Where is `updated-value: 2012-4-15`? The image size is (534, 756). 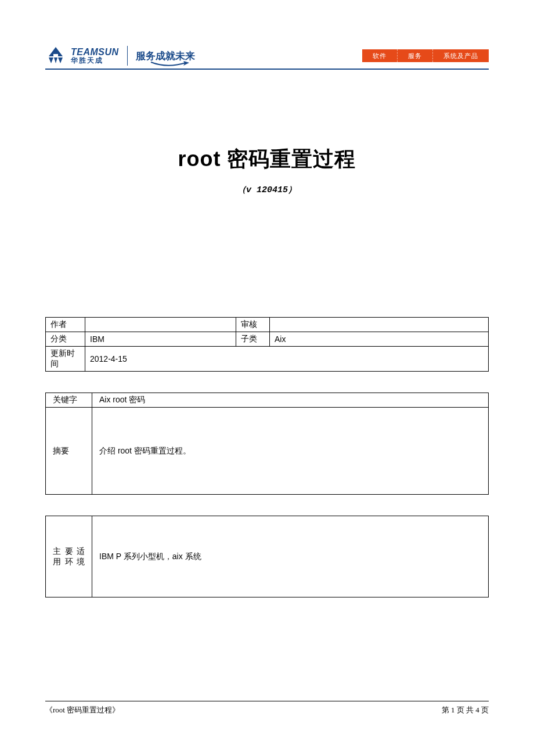 updated-value: 2012-4-15 is located at coordinates (287, 359).